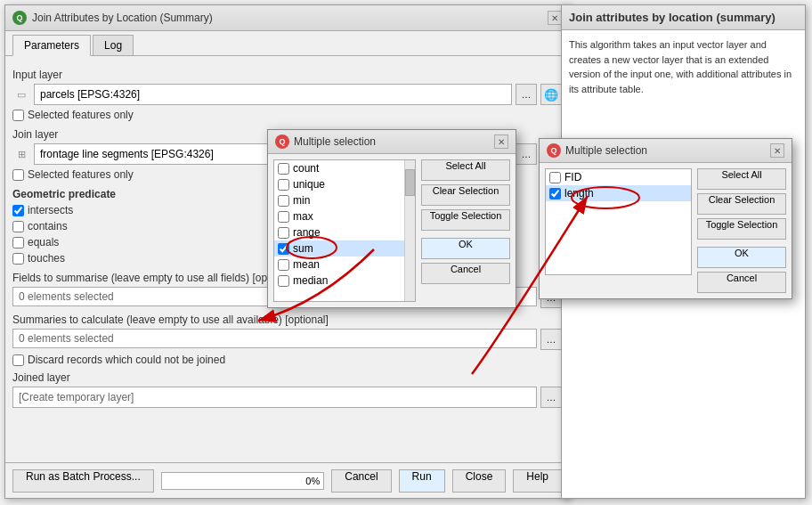 The image size is (812, 505). Describe the element at coordinates (46, 258) in the screenshot. I see `touches-label: touches` at that location.